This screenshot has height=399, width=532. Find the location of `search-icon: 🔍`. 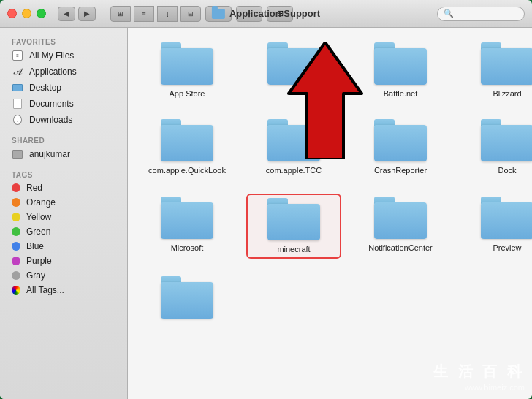

search-icon: 🔍 is located at coordinates (449, 13).